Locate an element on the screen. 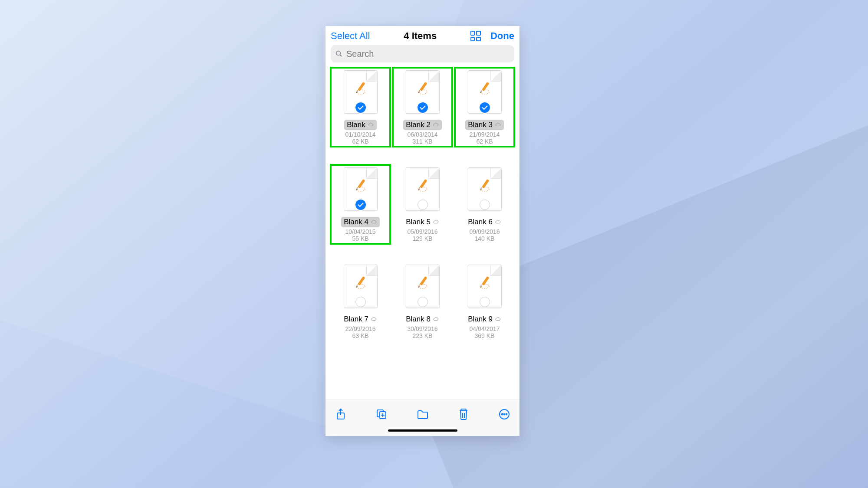 The height and width of the screenshot is (488, 868). file-name: Blank 7 is located at coordinates (356, 319).